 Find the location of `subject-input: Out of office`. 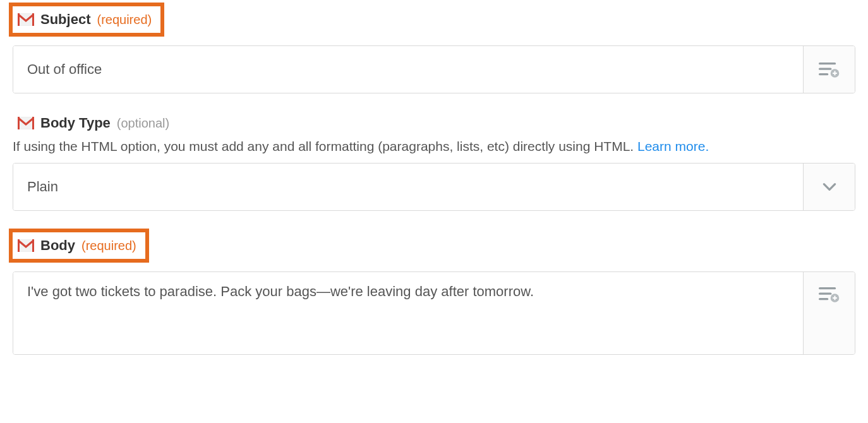

subject-input: Out of office is located at coordinates (408, 69).